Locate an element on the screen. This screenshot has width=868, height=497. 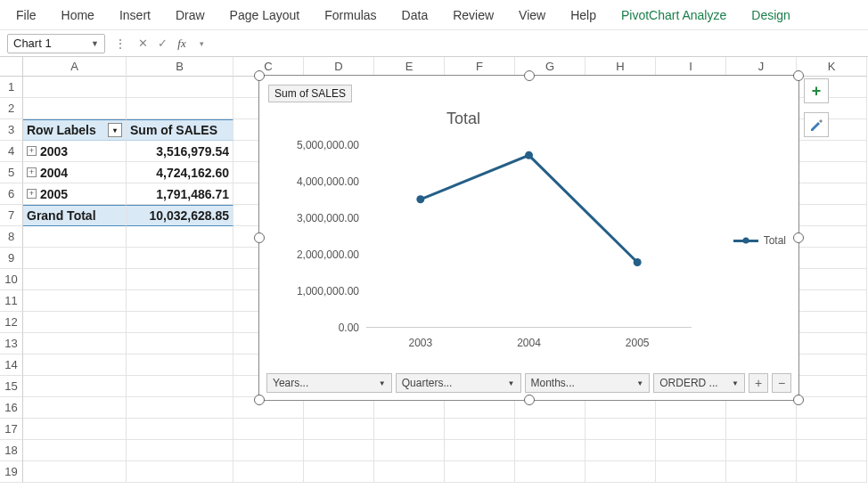
vertical-dots-icon: ⋮ is located at coordinates (119, 44).